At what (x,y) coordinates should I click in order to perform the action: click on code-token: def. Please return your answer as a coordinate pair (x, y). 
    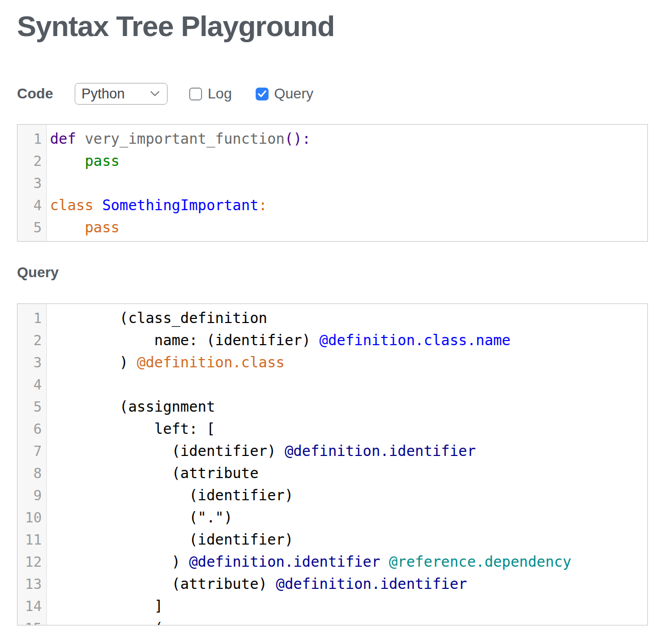
    Looking at the image, I should click on (63, 139).